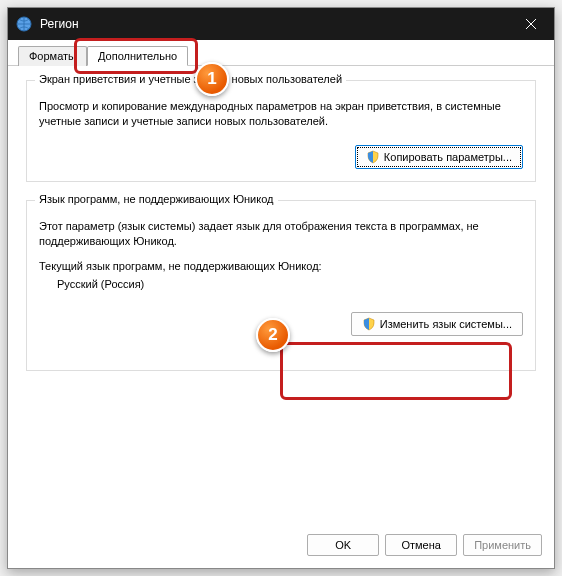  Describe the element at coordinates (281, 234) in the screenshot. I see `group-non-unicode-text: Этот параметр (язык системы) задает язык…` at that location.